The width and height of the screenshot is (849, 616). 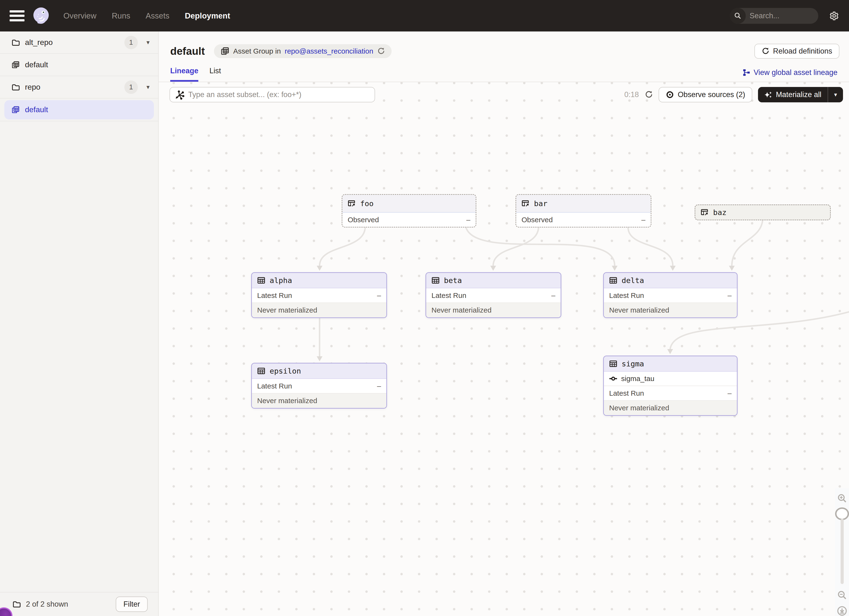 I want to click on asset-node-header: delta, so click(x=670, y=281).